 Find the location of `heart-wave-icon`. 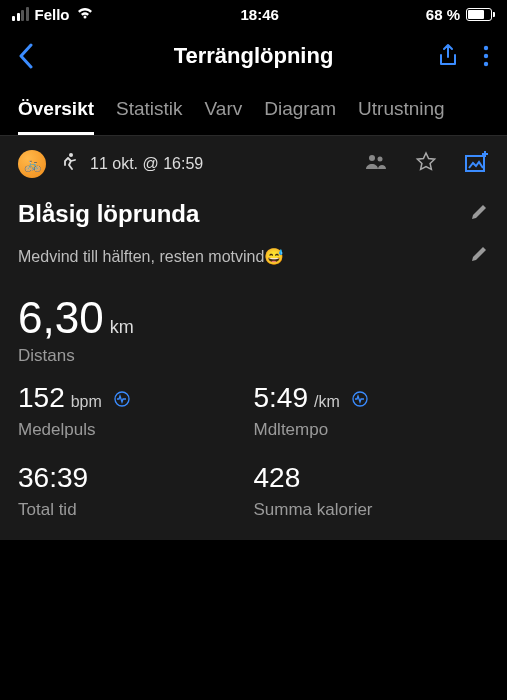

heart-wave-icon is located at coordinates (122, 399).